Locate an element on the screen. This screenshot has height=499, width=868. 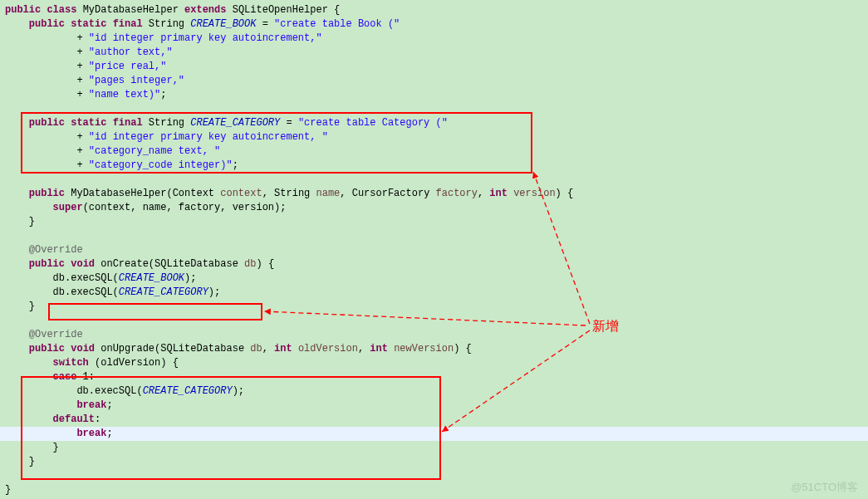
annotation-label-new: 新增 is located at coordinates (606, 325).